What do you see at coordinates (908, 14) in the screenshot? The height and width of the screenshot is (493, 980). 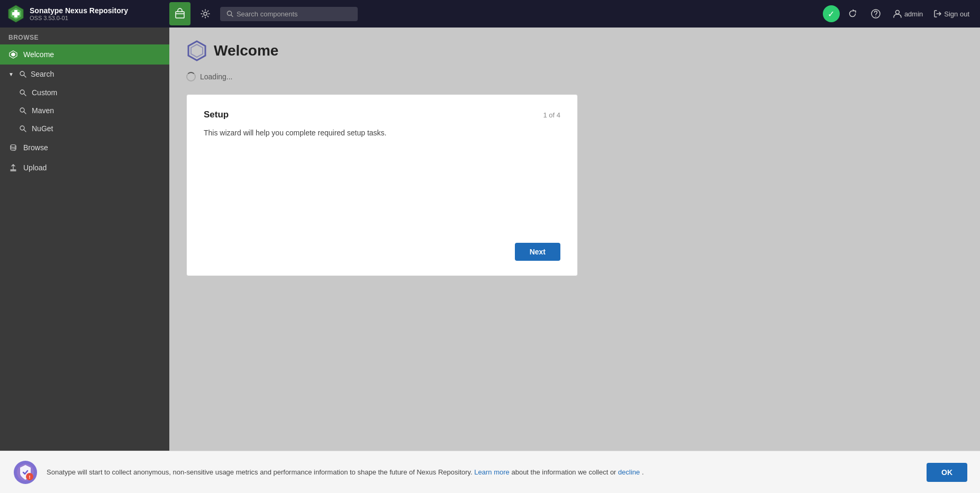 I see `user-menu: admin` at bounding box center [908, 14].